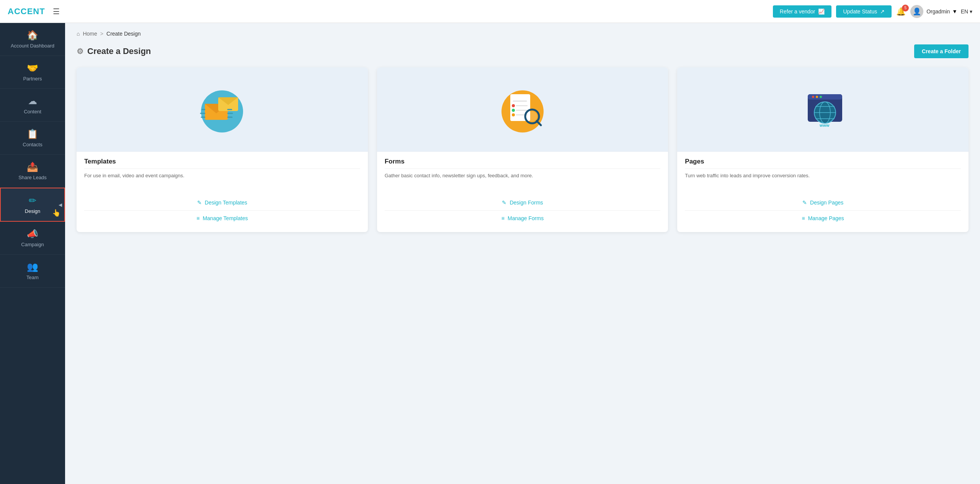  I want to click on forms-card-image, so click(523, 110).